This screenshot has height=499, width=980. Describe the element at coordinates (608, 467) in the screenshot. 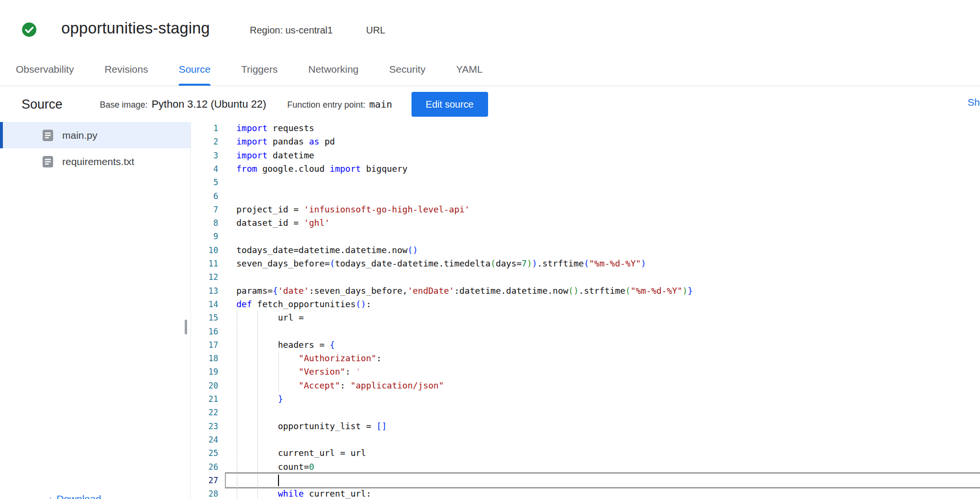

I see `code-line: count=0` at that location.